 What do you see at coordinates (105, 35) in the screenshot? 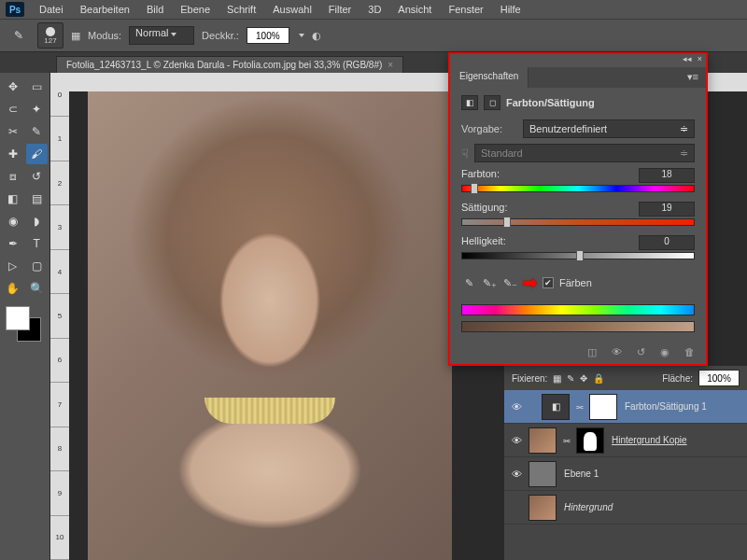
I see `mode-label: Modus:` at bounding box center [105, 35].